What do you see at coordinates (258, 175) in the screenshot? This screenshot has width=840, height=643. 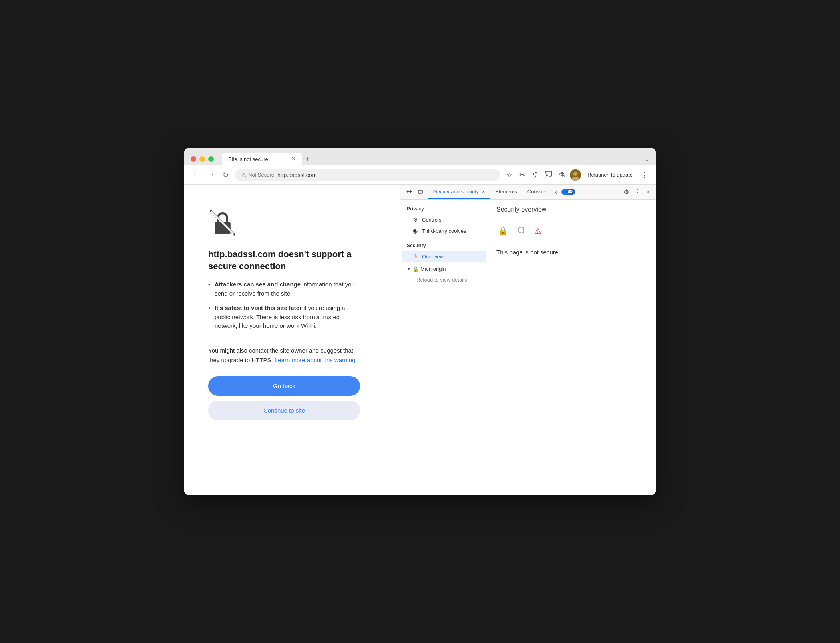 I see `not-secure-badge: ⚠ Not Secure` at bounding box center [258, 175].